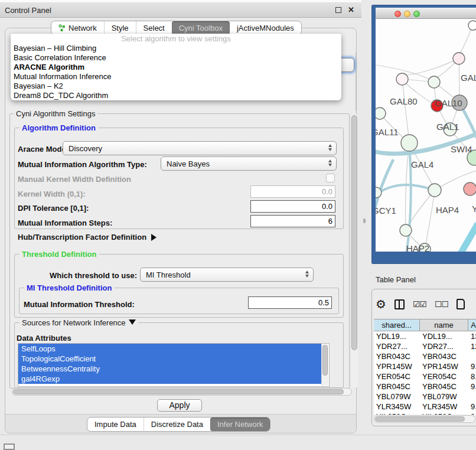  What do you see at coordinates (120, 28) in the screenshot?
I see `tab-style: Style` at bounding box center [120, 28].